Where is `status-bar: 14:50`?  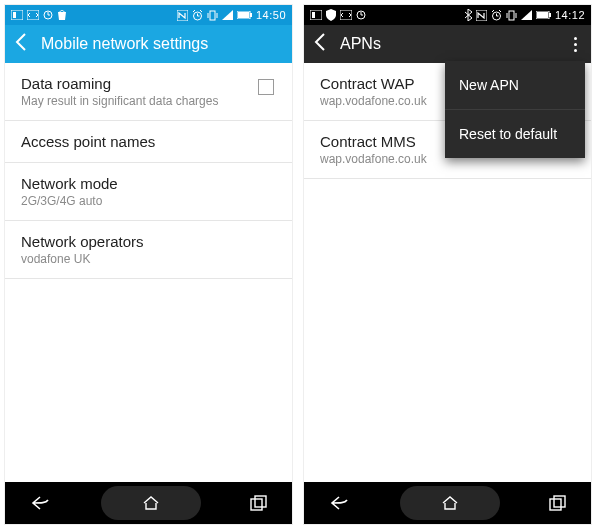 status-bar: 14:50 is located at coordinates (148, 15).